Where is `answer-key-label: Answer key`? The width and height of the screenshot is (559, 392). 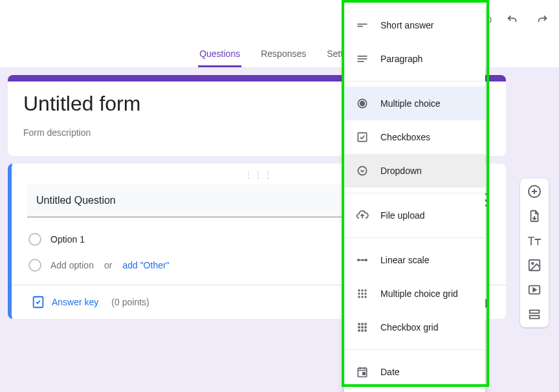 answer-key-label: Answer key is located at coordinates (75, 302).